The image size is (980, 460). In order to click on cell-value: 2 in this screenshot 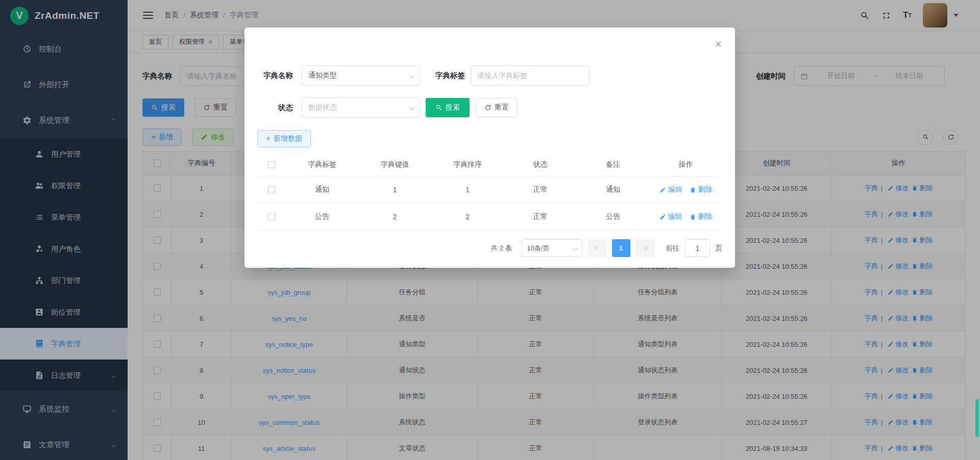, I will do `click(395, 217)`.